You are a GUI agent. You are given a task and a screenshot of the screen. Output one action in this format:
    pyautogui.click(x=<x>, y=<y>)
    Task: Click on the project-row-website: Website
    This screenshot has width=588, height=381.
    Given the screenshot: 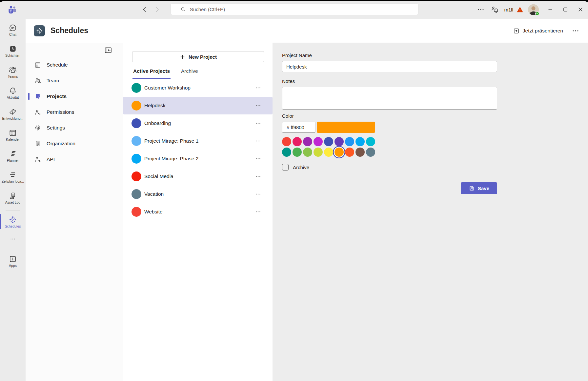 What is the action you would take?
    pyautogui.click(x=198, y=212)
    